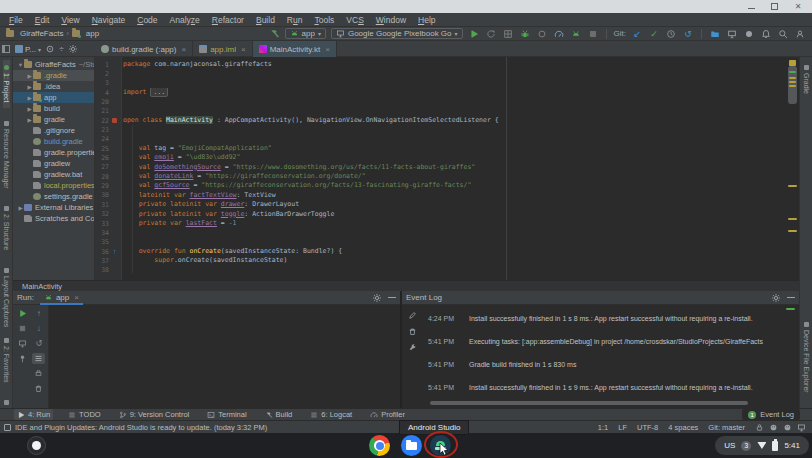 The height and width of the screenshot is (458, 812). I want to click on menu-vcs: VCS, so click(354, 20).